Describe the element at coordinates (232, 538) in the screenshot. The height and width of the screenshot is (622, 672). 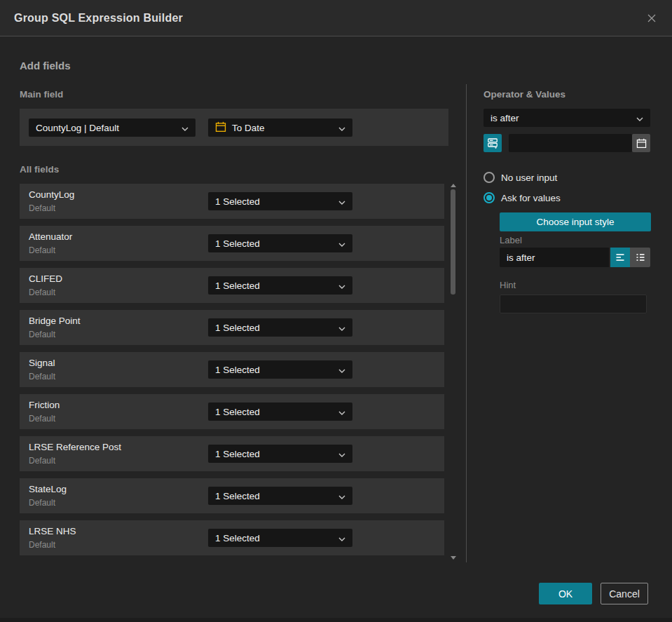
I see `field-row: LRSE NHS Default 1 Selected` at that location.